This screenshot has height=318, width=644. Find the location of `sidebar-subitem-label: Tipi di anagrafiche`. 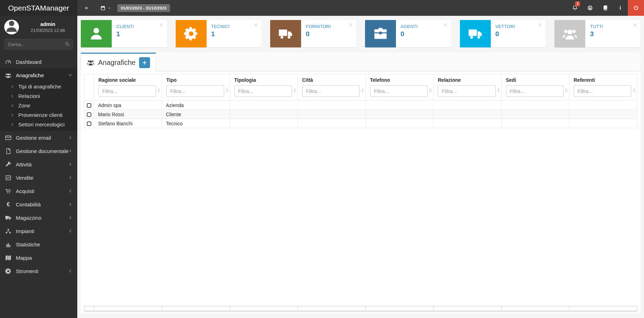

sidebar-subitem-label: Tipi di anagrafiche is located at coordinates (40, 86).